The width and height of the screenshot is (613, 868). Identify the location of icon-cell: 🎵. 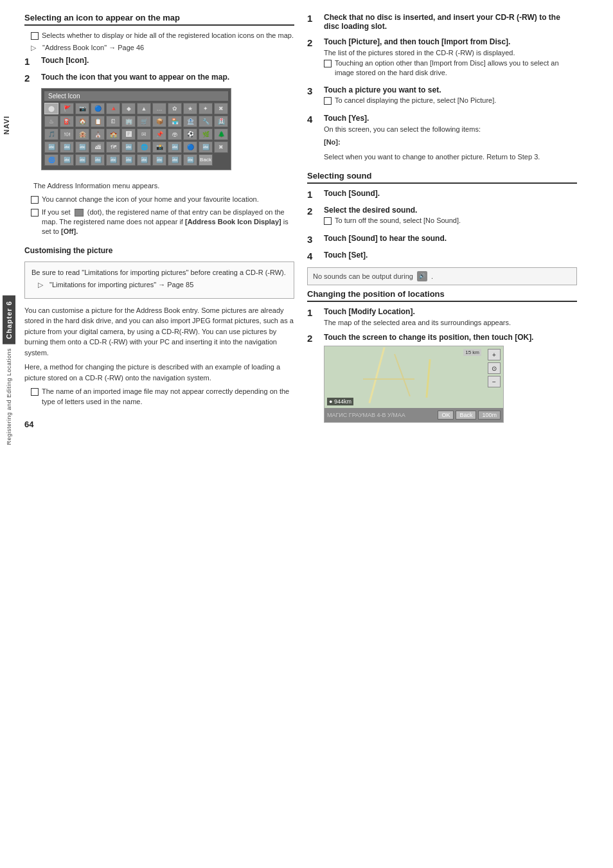
(51, 134).